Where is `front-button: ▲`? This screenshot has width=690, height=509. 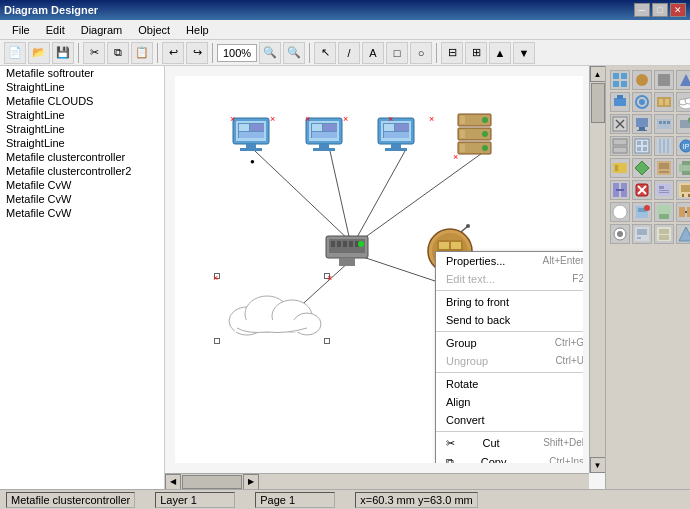
front-button: ▲ is located at coordinates (500, 53).